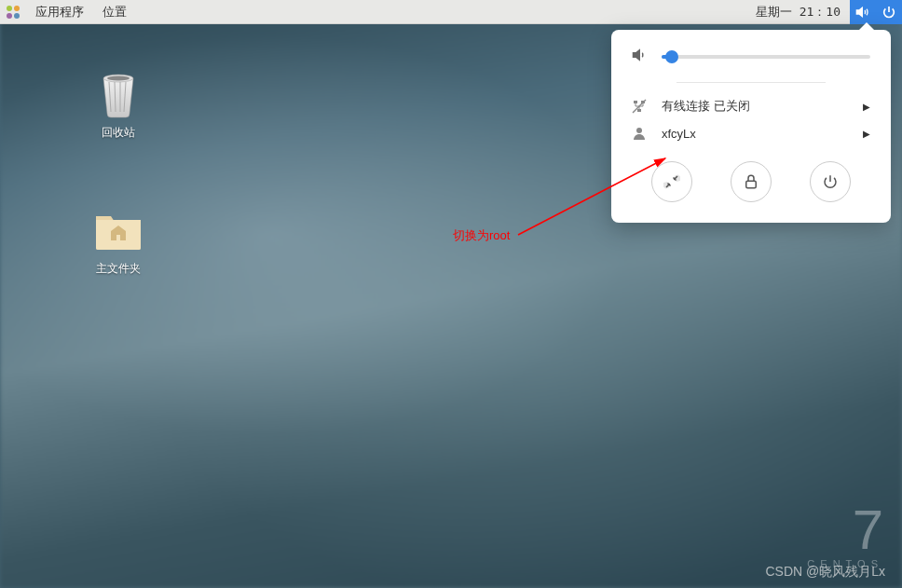  I want to click on divider, so click(751, 82).